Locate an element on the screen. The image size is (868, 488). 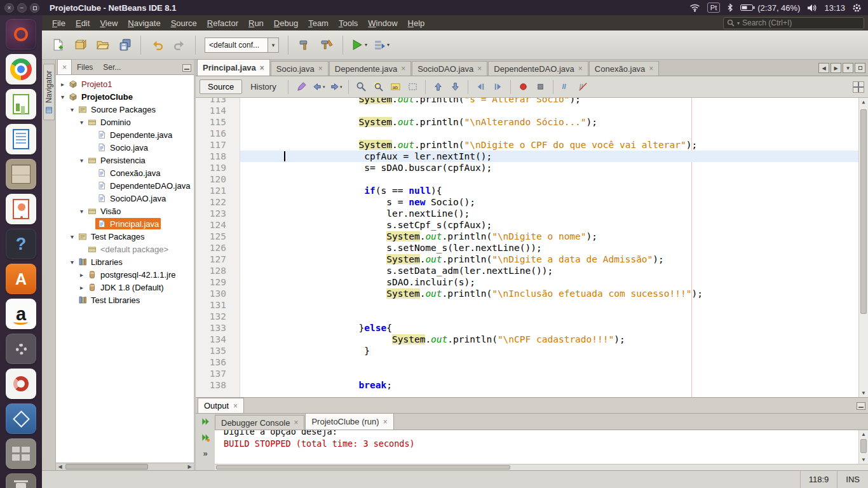
menu-help: Help is located at coordinates (417, 23).